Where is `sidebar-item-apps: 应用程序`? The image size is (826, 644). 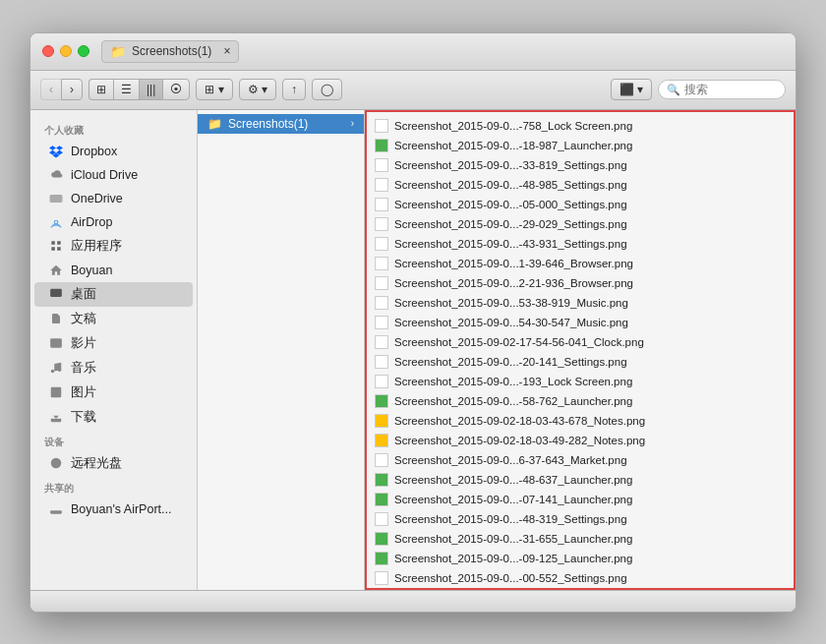
sidebar-item-apps: 应用程序 is located at coordinates (114, 246).